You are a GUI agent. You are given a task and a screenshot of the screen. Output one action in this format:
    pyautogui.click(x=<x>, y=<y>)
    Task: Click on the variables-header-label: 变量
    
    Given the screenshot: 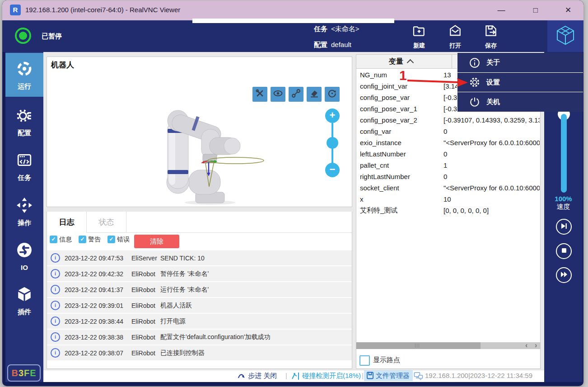 What is the action you would take?
    pyautogui.click(x=396, y=61)
    